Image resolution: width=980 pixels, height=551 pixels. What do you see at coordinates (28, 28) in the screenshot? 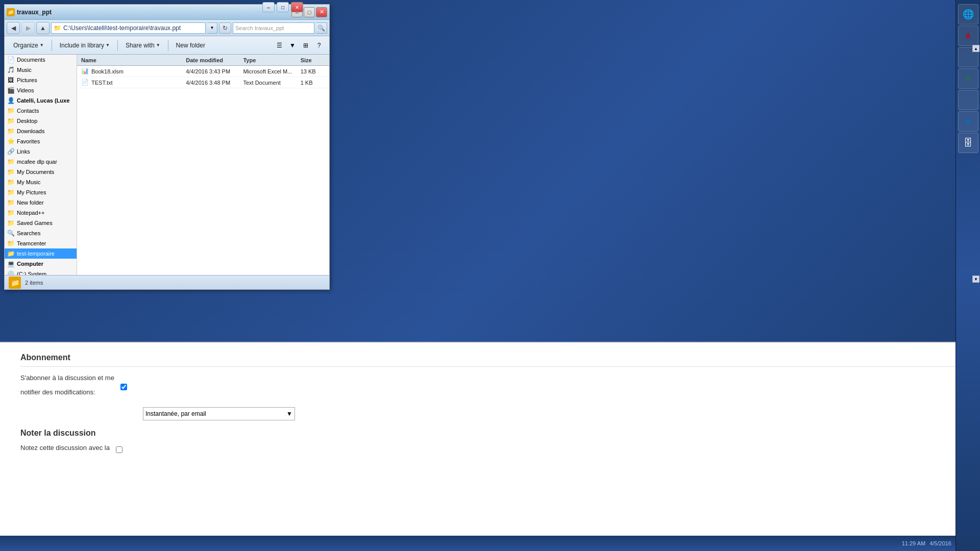
I see `forward-button: ▶` at bounding box center [28, 28].